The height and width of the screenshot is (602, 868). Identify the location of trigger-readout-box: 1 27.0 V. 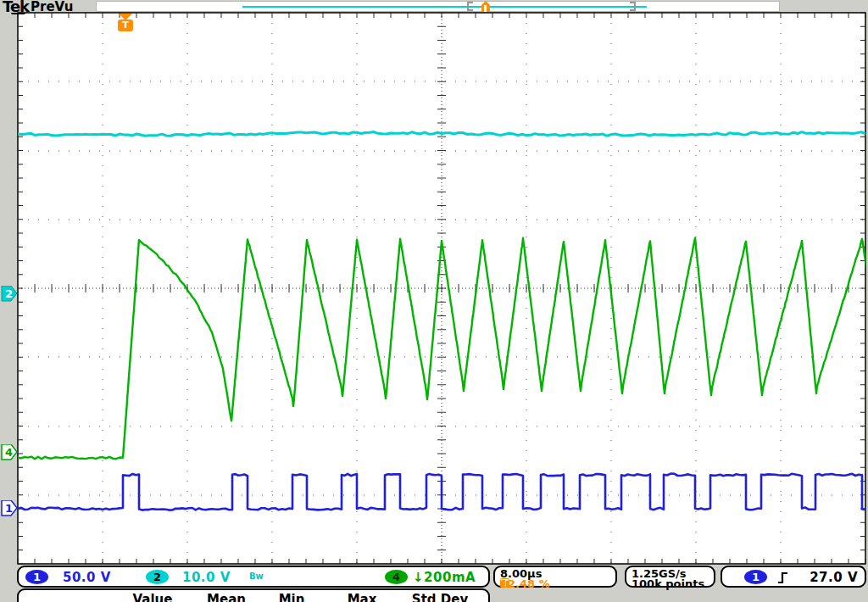
(793, 577).